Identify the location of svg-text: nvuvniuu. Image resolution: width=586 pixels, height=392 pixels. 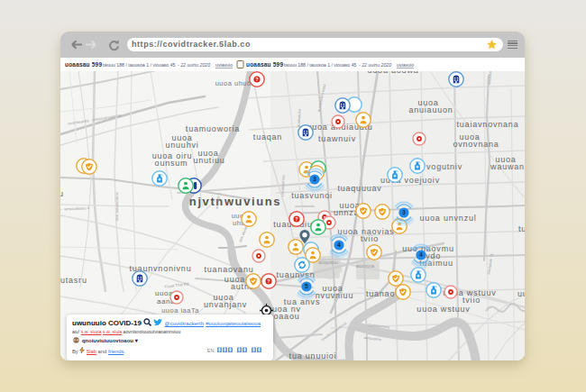
(334, 296).